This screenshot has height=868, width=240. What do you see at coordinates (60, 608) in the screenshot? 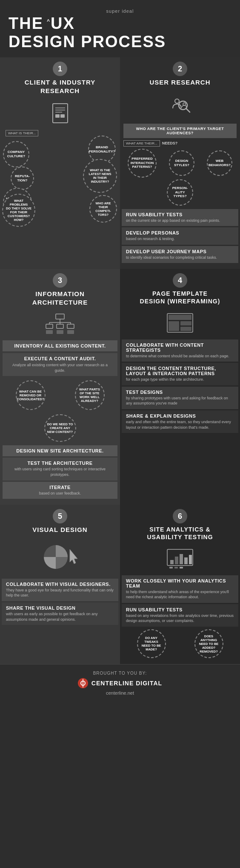
I see `sec5-share-title: SHARE THE VISUAL DESIGN` at bounding box center [60, 608].